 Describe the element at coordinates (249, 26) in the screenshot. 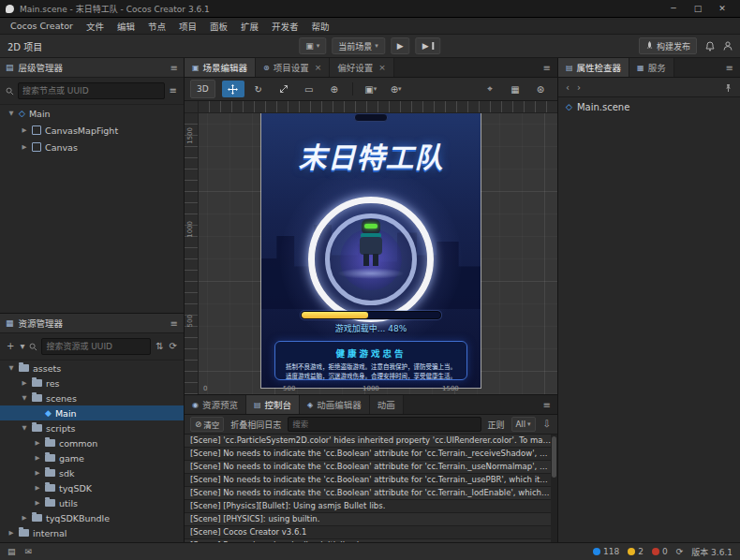

I see `menu-extension: 扩展` at that location.